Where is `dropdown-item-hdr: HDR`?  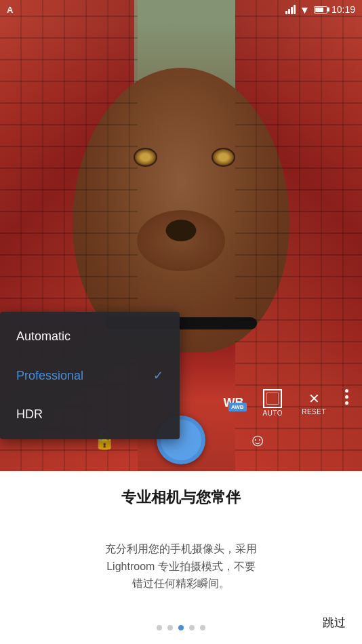
dropdown-item-hdr: HDR is located at coordinates (89, 415).